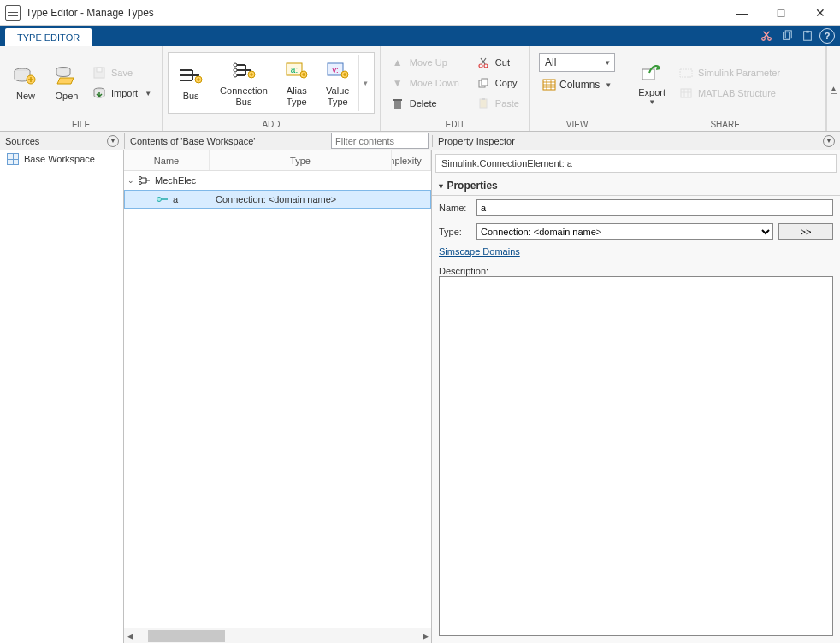  Describe the element at coordinates (766, 36) in the screenshot. I see `qa-cut-button` at that location.